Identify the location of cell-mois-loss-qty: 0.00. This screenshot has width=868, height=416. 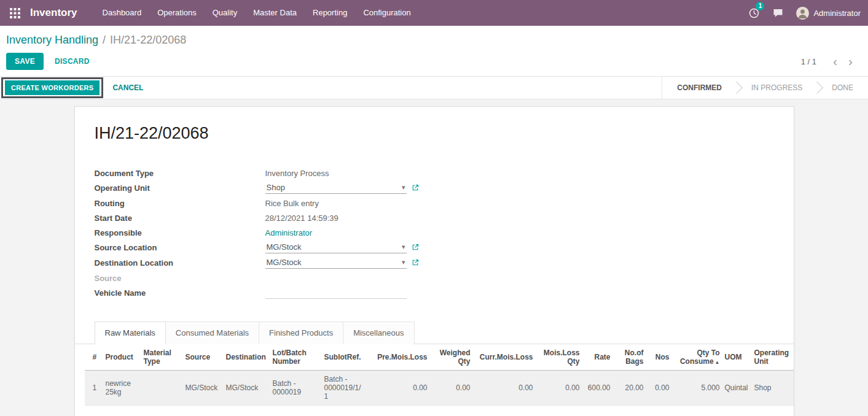
(559, 388).